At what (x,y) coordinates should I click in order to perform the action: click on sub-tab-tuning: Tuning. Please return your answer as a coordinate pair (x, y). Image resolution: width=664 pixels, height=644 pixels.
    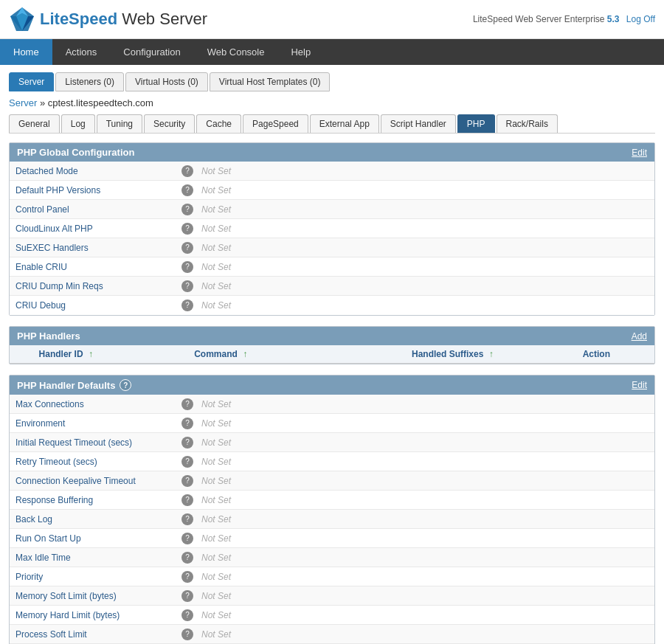
    Looking at the image, I should click on (120, 124).